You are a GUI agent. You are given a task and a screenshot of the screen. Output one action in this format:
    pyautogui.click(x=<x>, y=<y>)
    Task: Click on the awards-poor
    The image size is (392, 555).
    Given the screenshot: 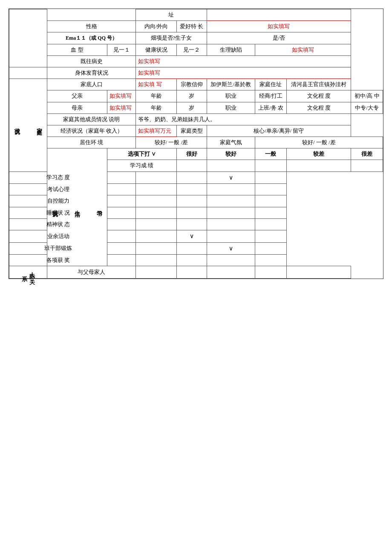 What is the action you would take?
    pyautogui.click(x=231, y=260)
    